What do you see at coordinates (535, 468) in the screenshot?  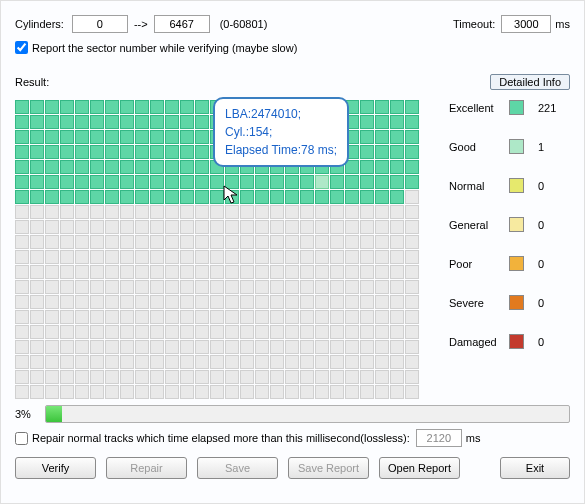 I see `exit-button: Exit` at bounding box center [535, 468].